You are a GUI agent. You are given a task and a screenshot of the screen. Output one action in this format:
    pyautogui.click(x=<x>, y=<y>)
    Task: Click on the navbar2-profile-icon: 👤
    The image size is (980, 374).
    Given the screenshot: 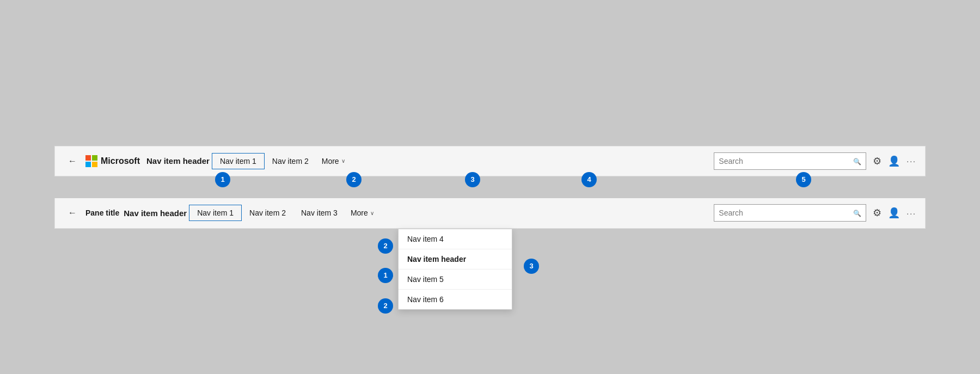 What is the action you would take?
    pyautogui.click(x=894, y=213)
    